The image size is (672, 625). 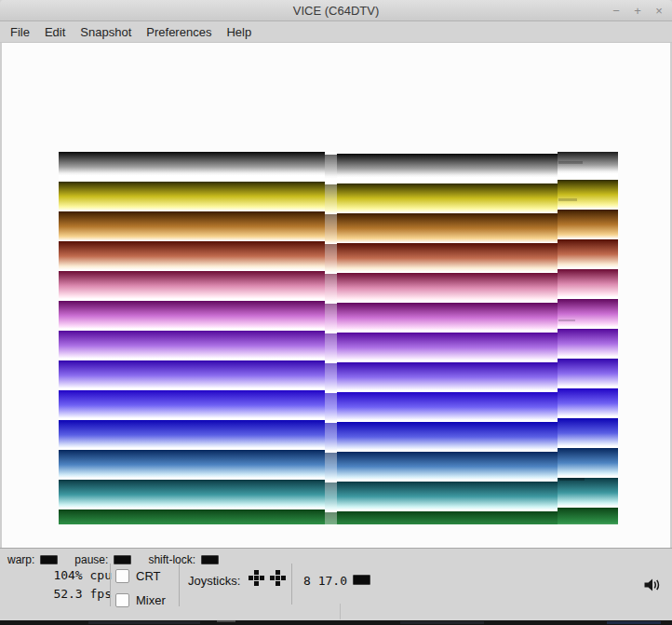 I want to click on indicator-label: shift-lock:, so click(x=171, y=560).